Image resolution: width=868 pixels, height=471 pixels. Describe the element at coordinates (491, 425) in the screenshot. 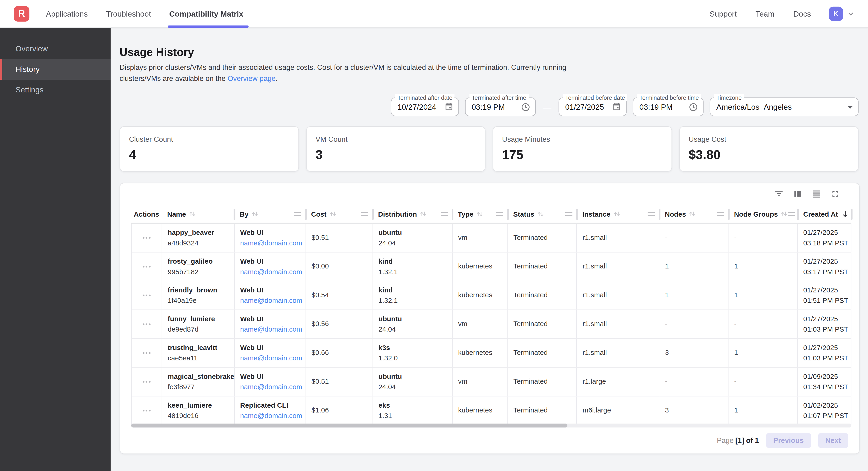

I see `horizontal-scrollbar-track` at that location.